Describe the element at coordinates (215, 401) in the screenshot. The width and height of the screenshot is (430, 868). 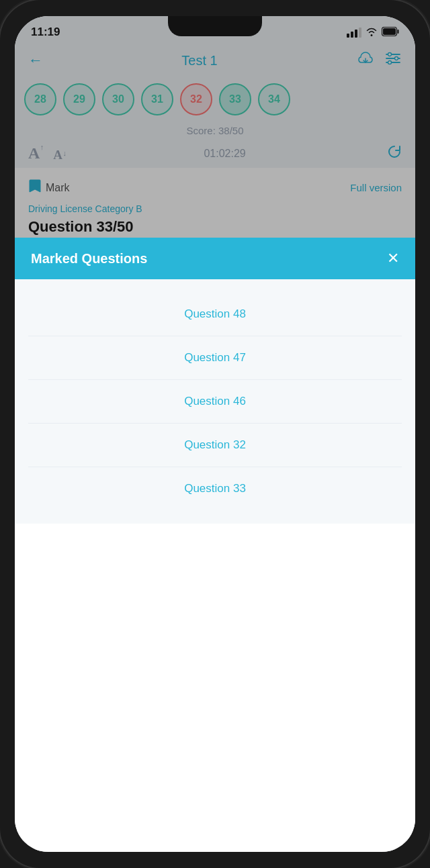
I see `marked-question-item-46: Question 46` at that location.